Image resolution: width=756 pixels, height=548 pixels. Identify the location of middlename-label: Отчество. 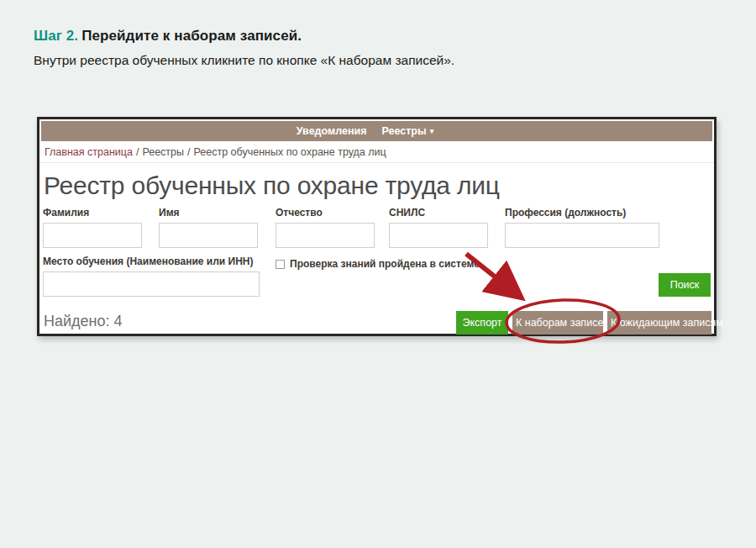
(325, 213).